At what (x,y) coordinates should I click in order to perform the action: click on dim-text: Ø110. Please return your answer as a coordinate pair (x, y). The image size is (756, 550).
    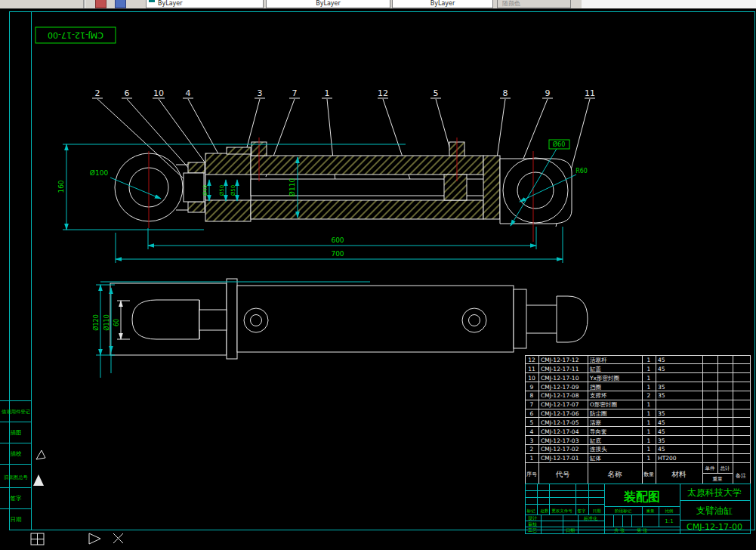
    Looking at the image, I should click on (106, 323).